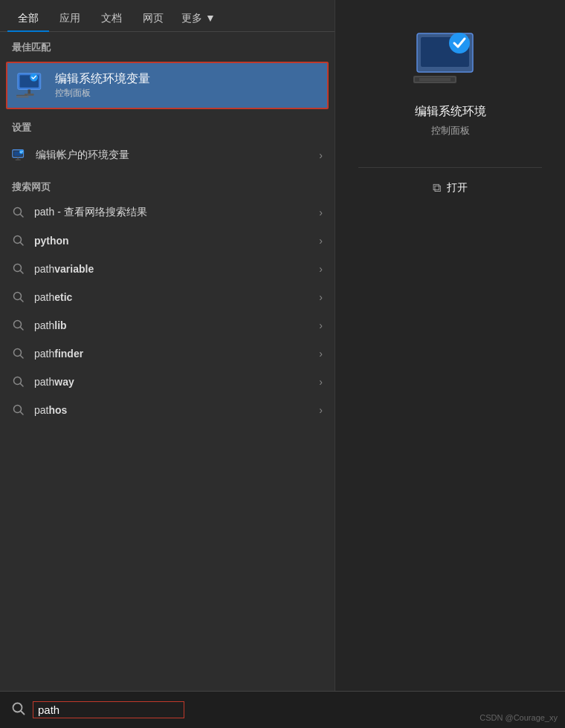  Describe the element at coordinates (28, 19) in the screenshot. I see `tab-all: 全部` at that location.